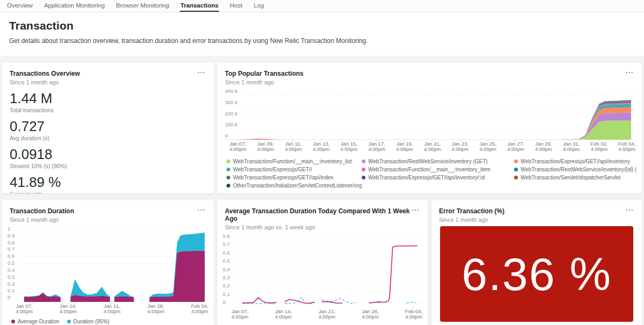  I want to click on page-header: Transaction Get details about transactio…, so click(322, 34).